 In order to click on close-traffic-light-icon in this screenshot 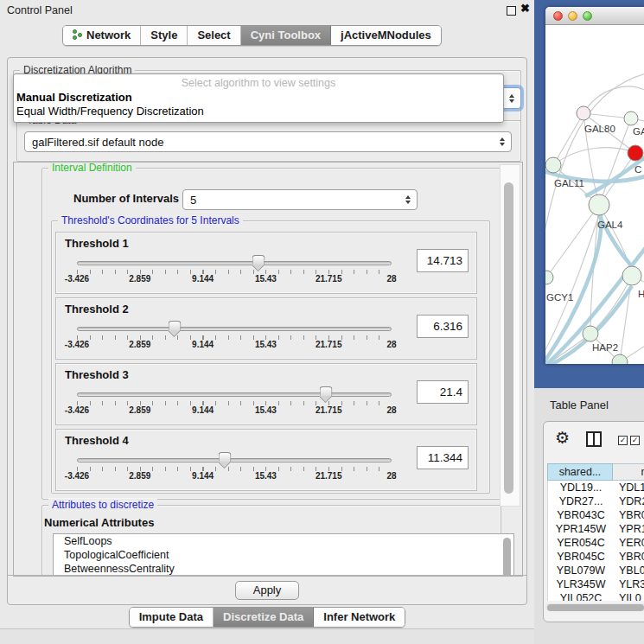, I will do `click(558, 16)`.